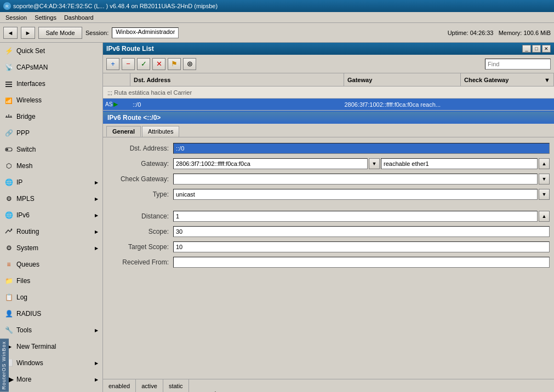 This screenshot has width=554, height=392. Describe the element at coordinates (329, 232) in the screenshot. I see `form-row-scope: Scope:` at that location.